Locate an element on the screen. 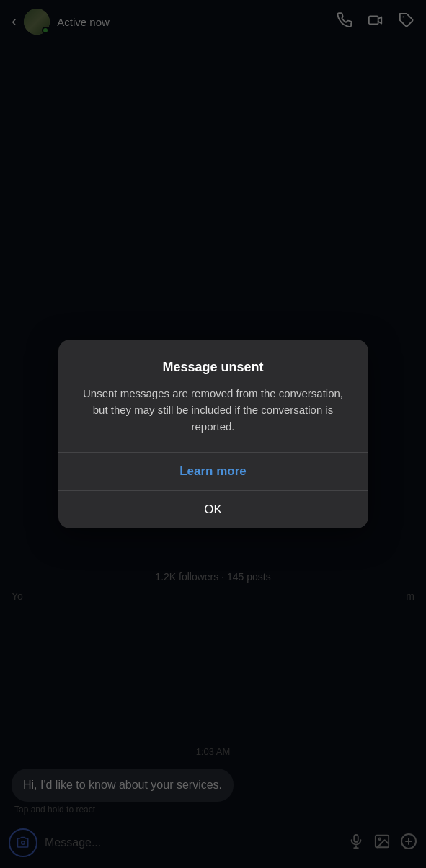 The width and height of the screenshot is (426, 868). learn-more-button: Learn more is located at coordinates (213, 471).